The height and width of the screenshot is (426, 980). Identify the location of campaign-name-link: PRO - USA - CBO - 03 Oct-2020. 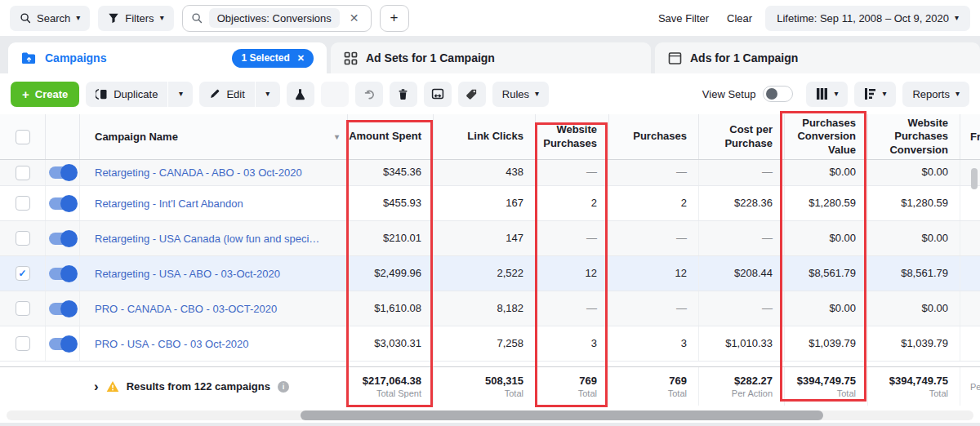
(172, 344).